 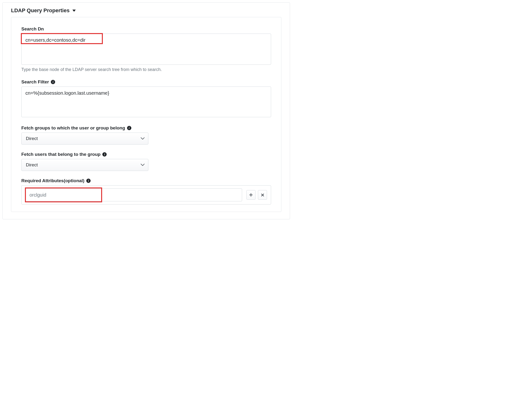 What do you see at coordinates (73, 128) in the screenshot?
I see `fetch-groups-label-text: Fetch groups to which the user or group …` at bounding box center [73, 128].